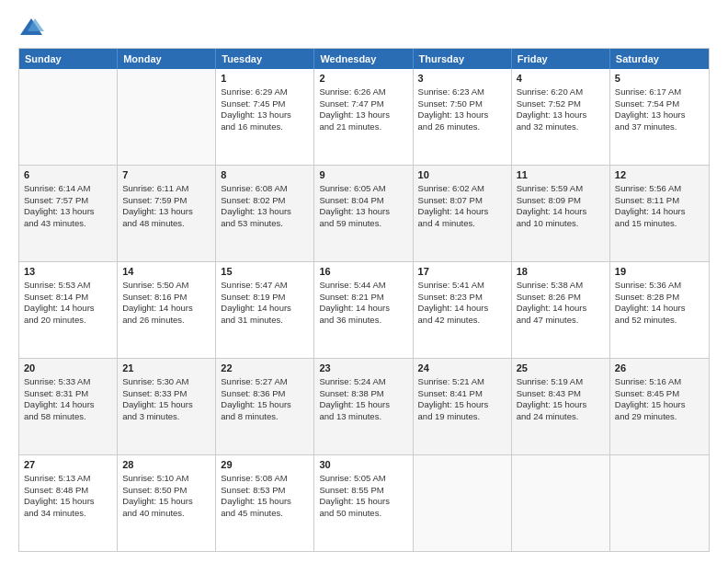 The height and width of the screenshot is (563, 728). Describe the element at coordinates (68, 478) in the screenshot. I see `day-info: Sunrise: 5:13 AM` at that location.